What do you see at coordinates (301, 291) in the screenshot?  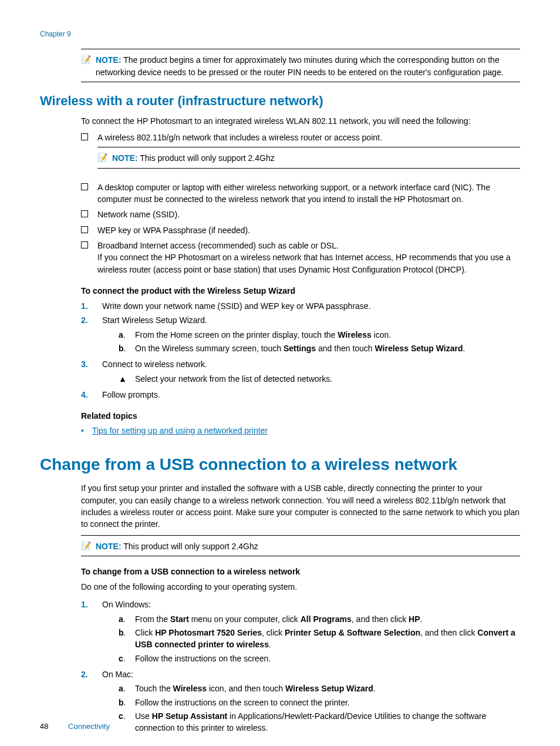 I see `subheading-wireless-wizard: To connect the product with the Wireless…` at bounding box center [301, 291].